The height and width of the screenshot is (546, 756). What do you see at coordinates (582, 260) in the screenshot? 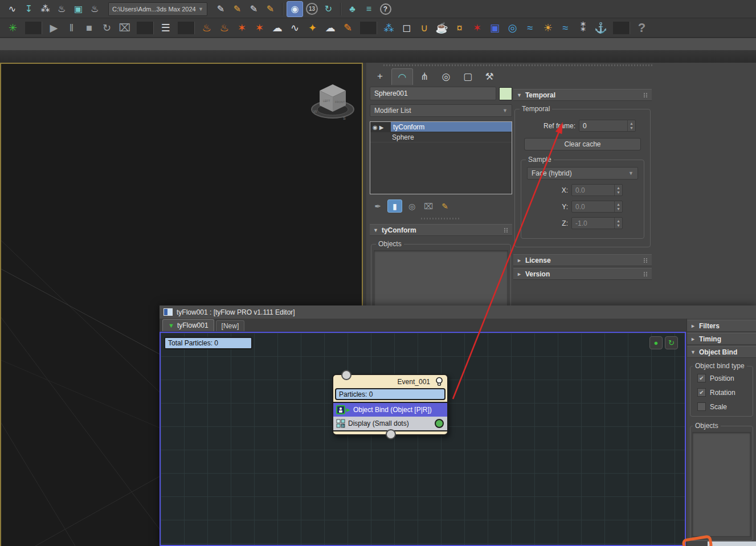
I see `license-rollout-header: ► License` at bounding box center [582, 260].